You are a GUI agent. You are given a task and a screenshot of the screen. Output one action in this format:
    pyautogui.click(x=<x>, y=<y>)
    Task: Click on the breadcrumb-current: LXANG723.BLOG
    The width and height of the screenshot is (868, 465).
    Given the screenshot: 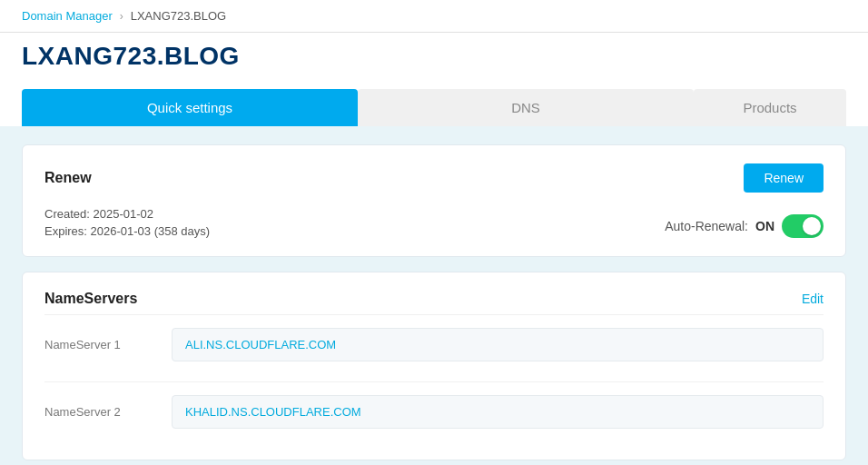 What is the action you would take?
    pyautogui.click(x=179, y=16)
    